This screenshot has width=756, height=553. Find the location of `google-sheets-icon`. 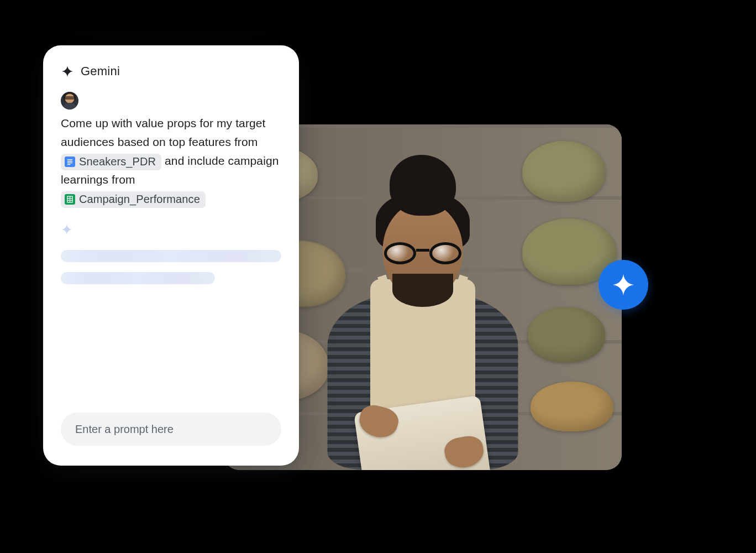

google-sheets-icon is located at coordinates (70, 199).